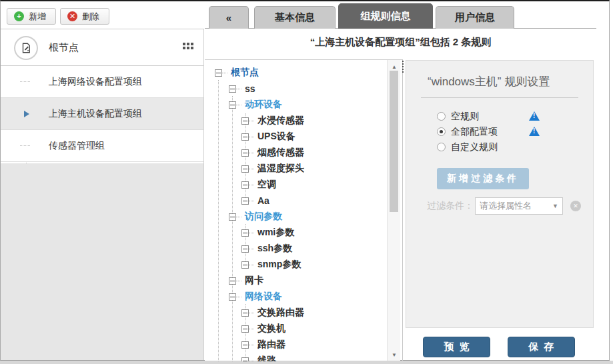 The width and height of the screenshot is (613, 364). Describe the element at coordinates (296, 89) in the screenshot. I see `tree-node-ss: ss` at that location.